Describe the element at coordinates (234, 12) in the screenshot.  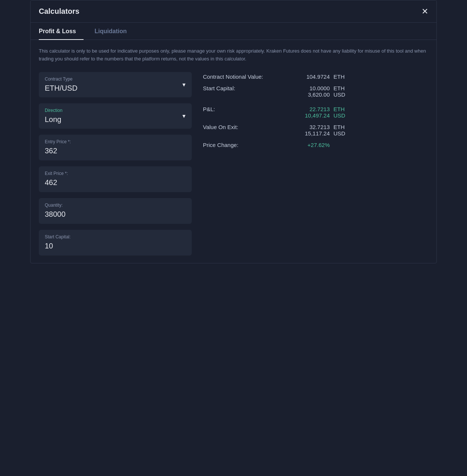
I see `title-bar: Calculators ✕` at that location.